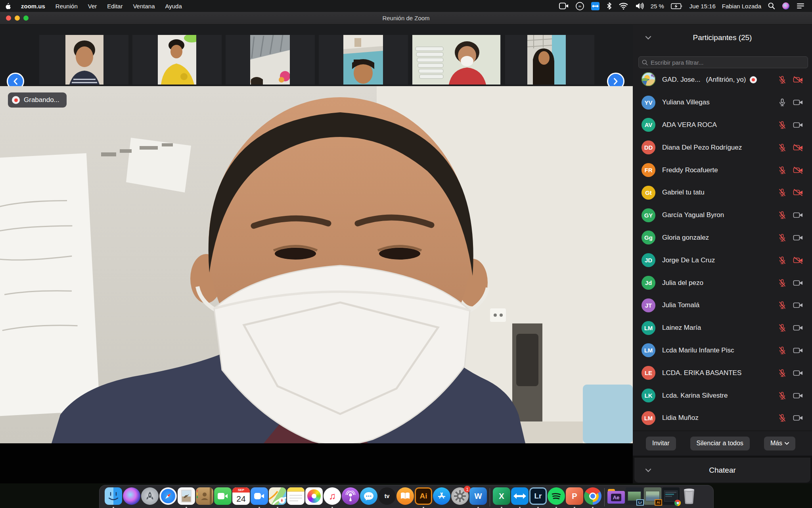  What do you see at coordinates (689, 498) in the screenshot?
I see `dock-trash-icon` at bounding box center [689, 498].